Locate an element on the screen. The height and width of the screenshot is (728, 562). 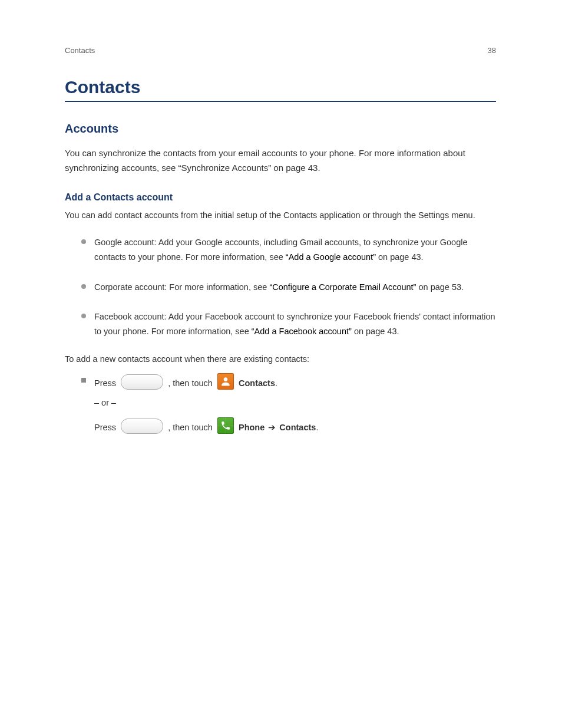
list-item: Facebook account: Add your Facebook acco… is located at coordinates (280, 324).